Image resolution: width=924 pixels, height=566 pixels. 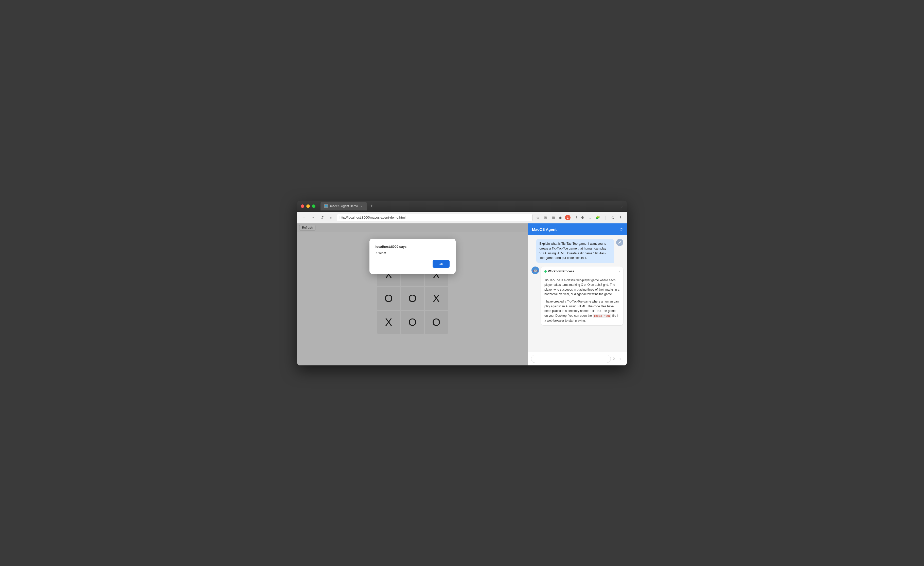 I want to click on url-text: http://localhost:8000/macos-agent-demo.h…, so click(x=372, y=218).